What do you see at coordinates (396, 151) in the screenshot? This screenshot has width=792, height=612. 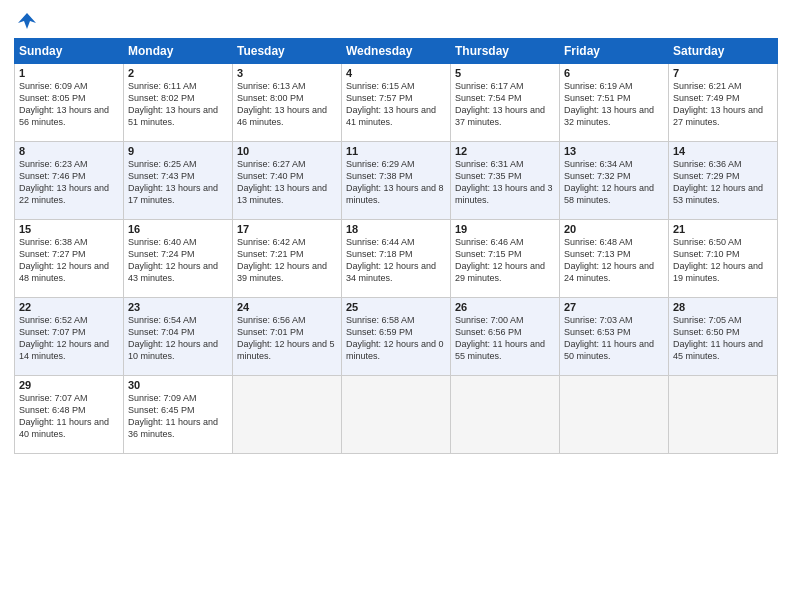 I see `day-number: 11` at bounding box center [396, 151].